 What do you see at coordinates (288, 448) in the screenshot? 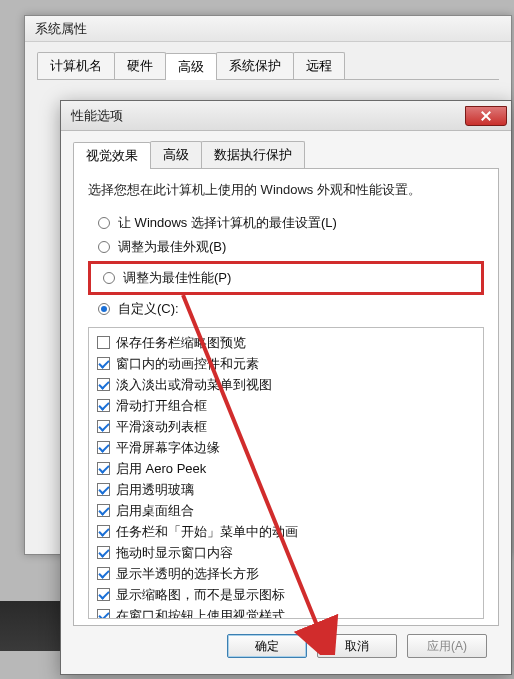
I see `list-item: 平滑屏幕字体边缘` at bounding box center [288, 448].